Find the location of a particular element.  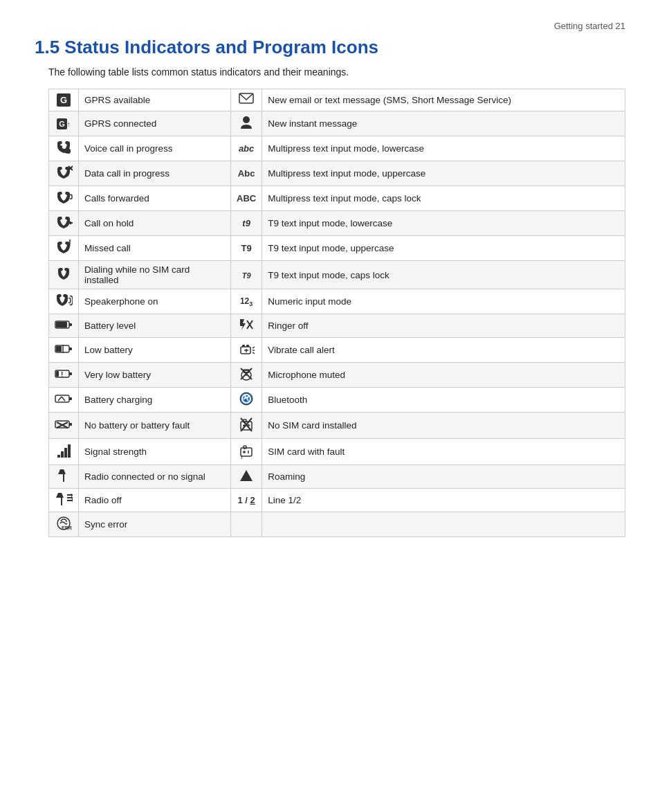

right-label: T9 text input mode, lowercase is located at coordinates (444, 224).